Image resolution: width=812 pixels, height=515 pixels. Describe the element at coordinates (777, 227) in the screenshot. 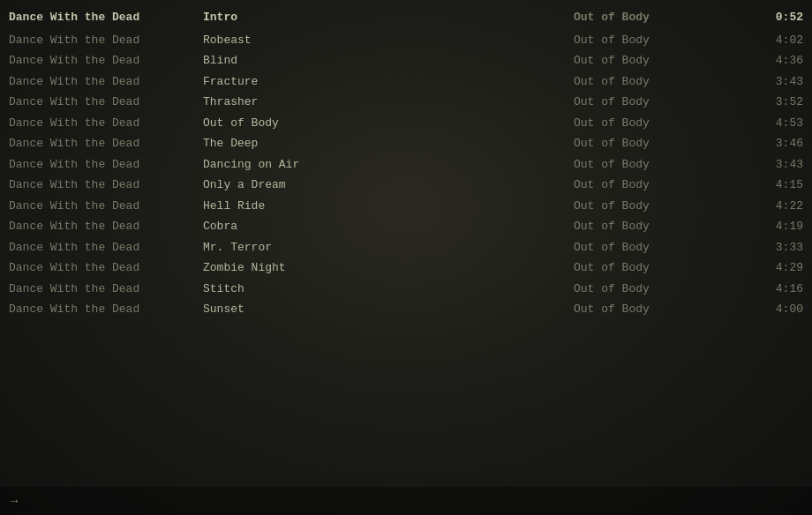

I see `track-duration: 4:19` at that location.